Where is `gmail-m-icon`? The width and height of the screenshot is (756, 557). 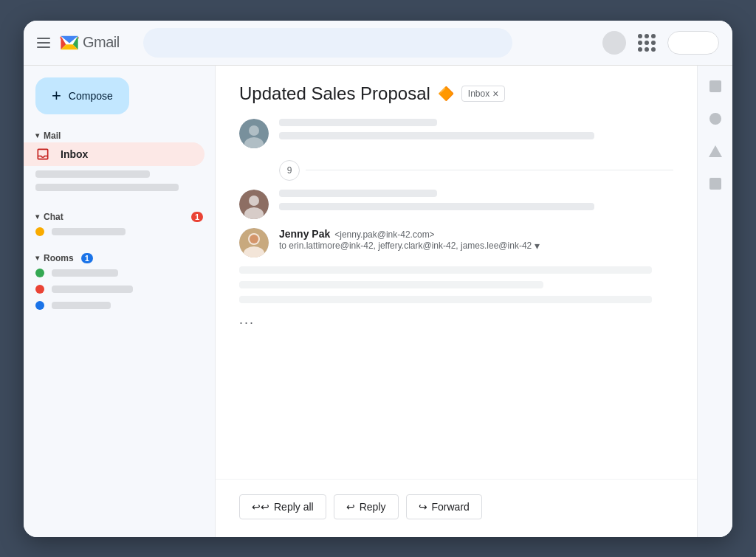
gmail-m-icon is located at coordinates (69, 43).